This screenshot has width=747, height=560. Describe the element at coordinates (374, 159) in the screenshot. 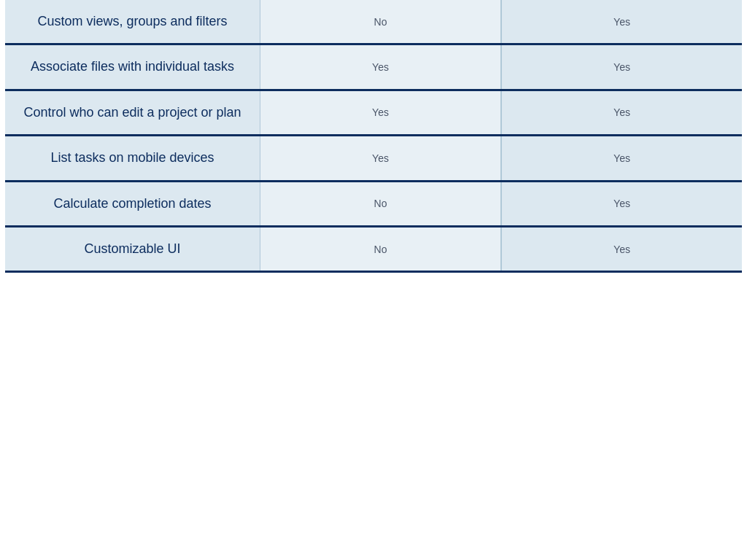

I see `table-row: List tasks on mobile devicesYesYes` at that location.